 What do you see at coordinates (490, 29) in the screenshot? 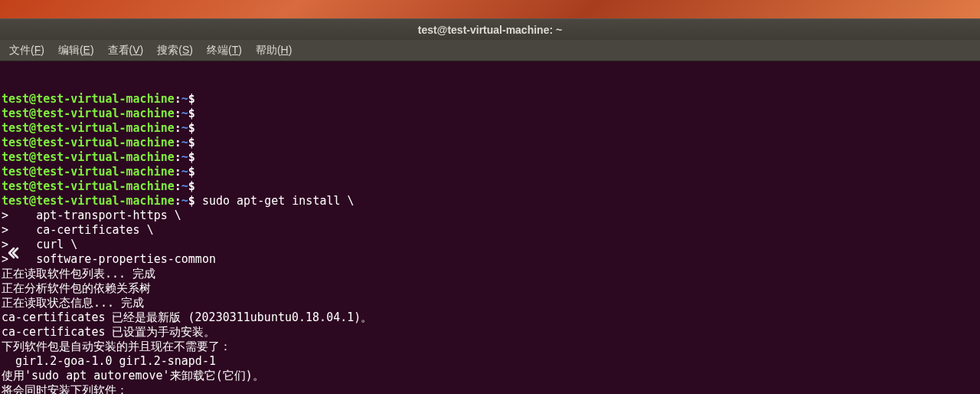
I see `window-title-bar: test@test-virtual-machine: ~` at bounding box center [490, 29].